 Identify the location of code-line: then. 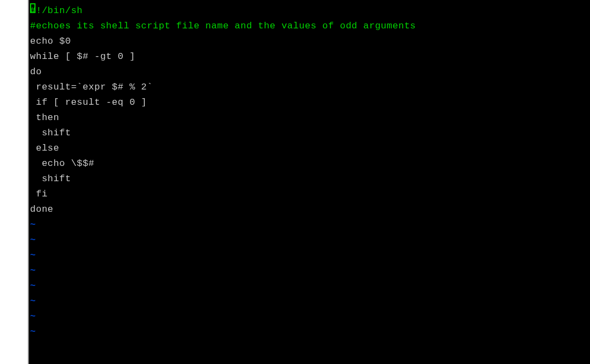
(309, 118).